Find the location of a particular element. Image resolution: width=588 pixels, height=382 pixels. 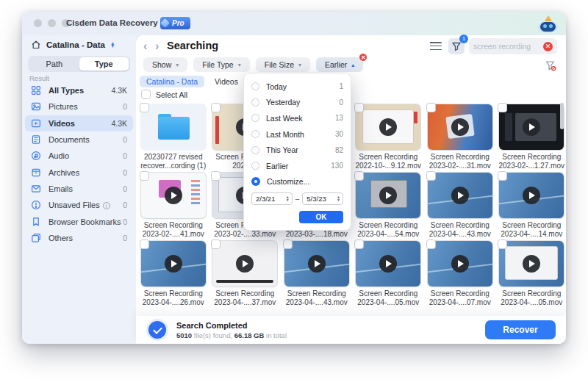

filter-file-type: File Type▾ is located at coordinates (221, 65).